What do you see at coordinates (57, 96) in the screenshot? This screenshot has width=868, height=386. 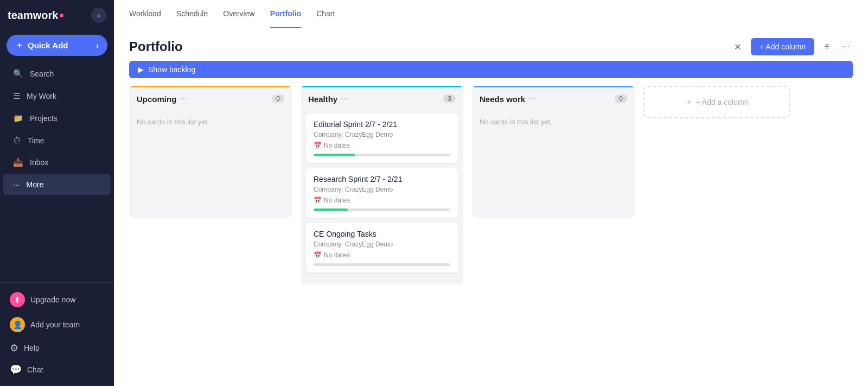 I see `sidebar-item-my-work: ☰ My Work` at bounding box center [57, 96].